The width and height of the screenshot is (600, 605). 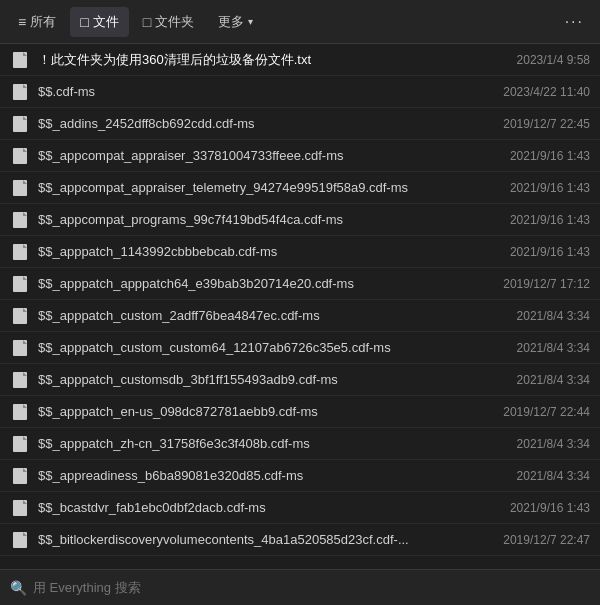 I want to click on file-row: $$_apppatch_en-us_098dc872781aebb9.cdf-m…, so click(x=300, y=412).